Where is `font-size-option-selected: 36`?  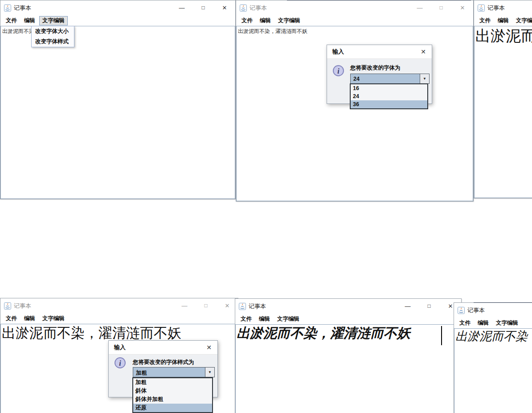
font-size-option-selected: 36 is located at coordinates (389, 104).